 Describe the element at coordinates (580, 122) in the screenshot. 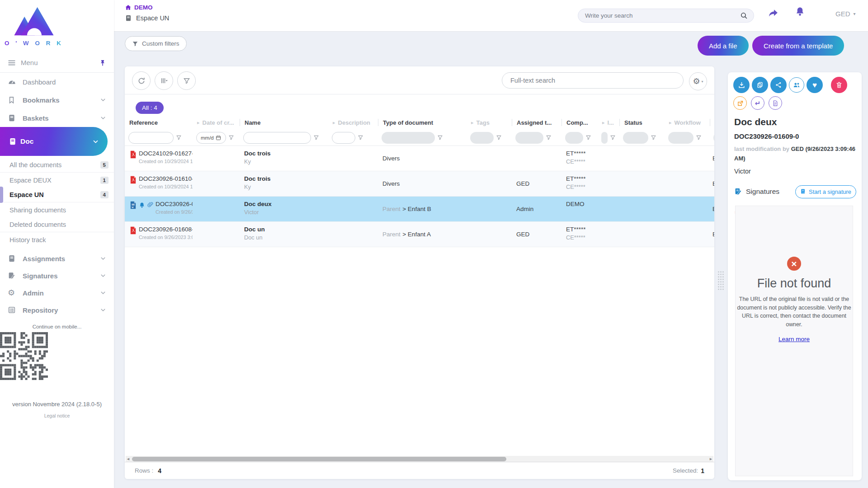

I see `column-header-comp: Comp...` at that location.